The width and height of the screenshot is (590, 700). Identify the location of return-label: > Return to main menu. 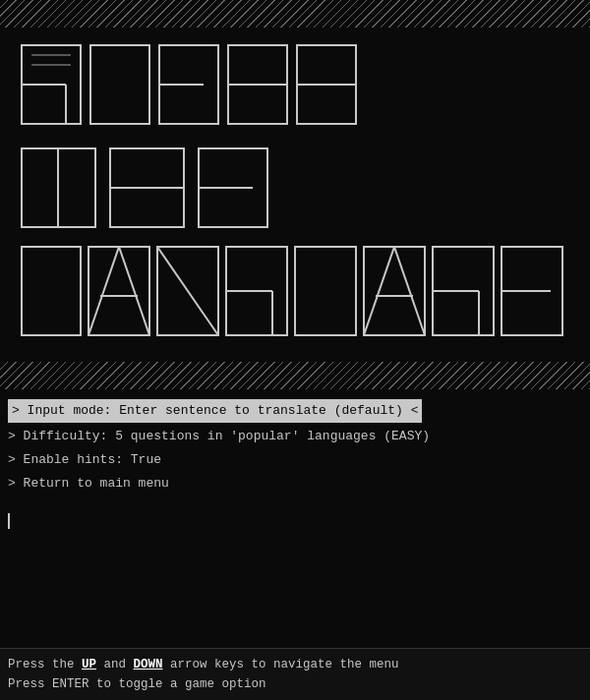
(88, 484).